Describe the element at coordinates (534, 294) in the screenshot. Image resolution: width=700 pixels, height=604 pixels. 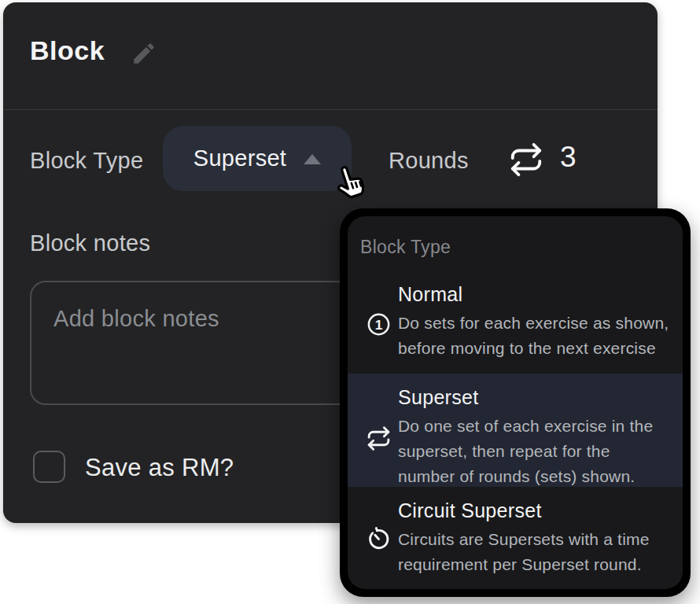
I see `option-title: Normal` at that location.